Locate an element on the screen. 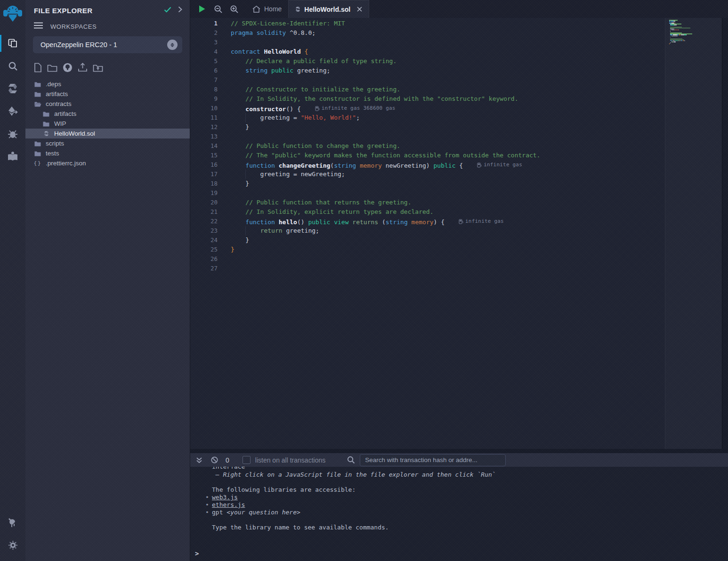 This screenshot has height=561, width=728. zoom-in-icon is located at coordinates (234, 9).